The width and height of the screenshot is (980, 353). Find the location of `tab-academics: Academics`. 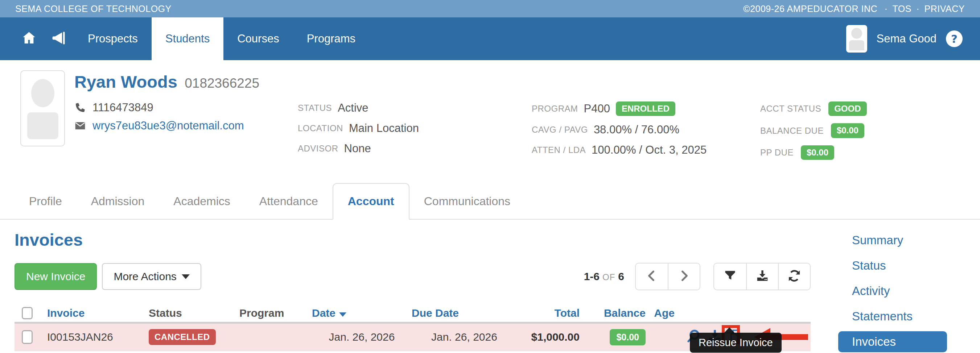

tab-academics: Academics is located at coordinates (202, 201).